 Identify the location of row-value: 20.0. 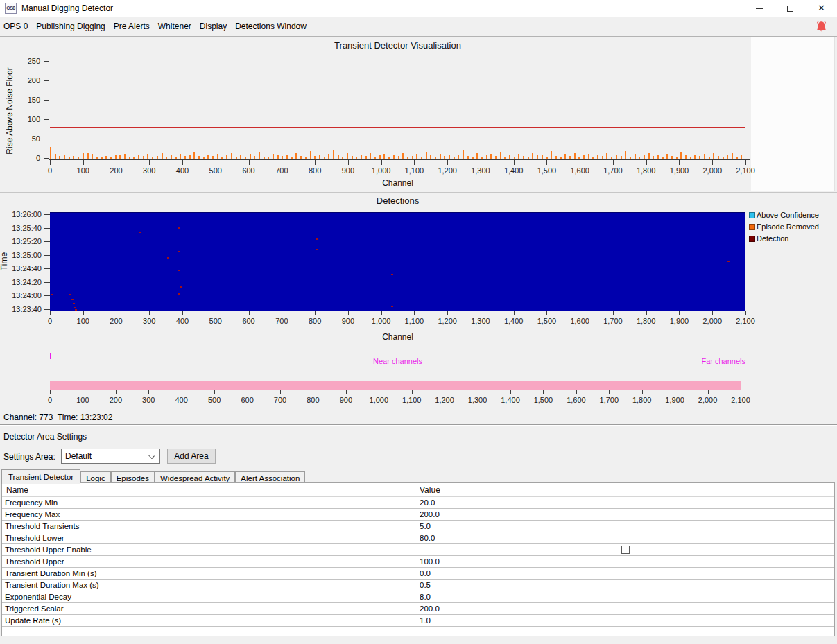
(427, 503).